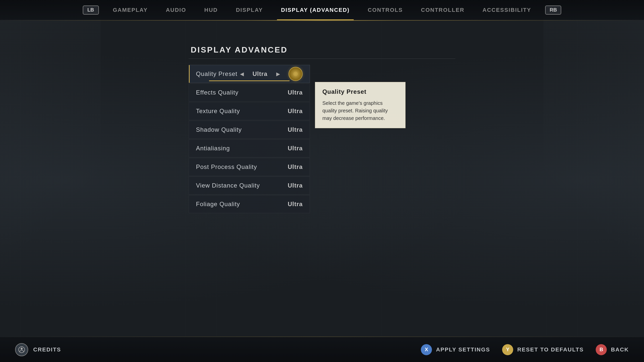 This screenshot has width=644, height=362. What do you see at coordinates (543, 350) in the screenshot?
I see `reset-action: Y RESET TO DEFAULTS` at bounding box center [543, 350].